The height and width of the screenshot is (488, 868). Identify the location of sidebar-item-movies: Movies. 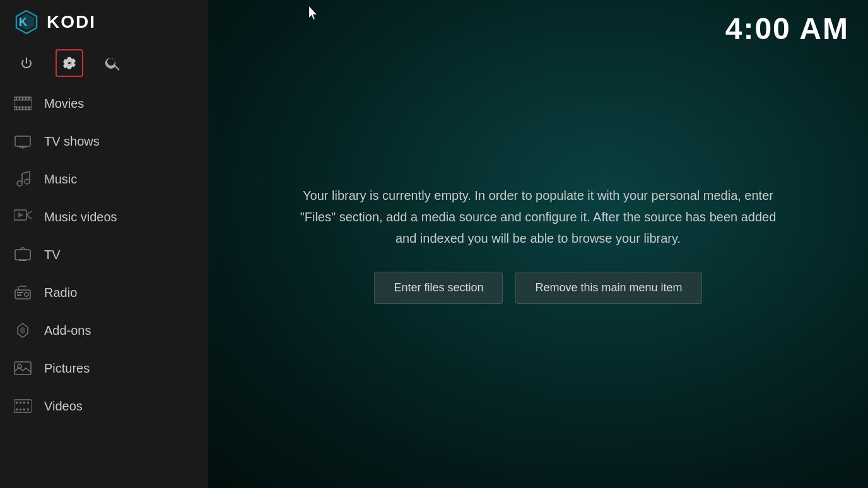
(104, 103).